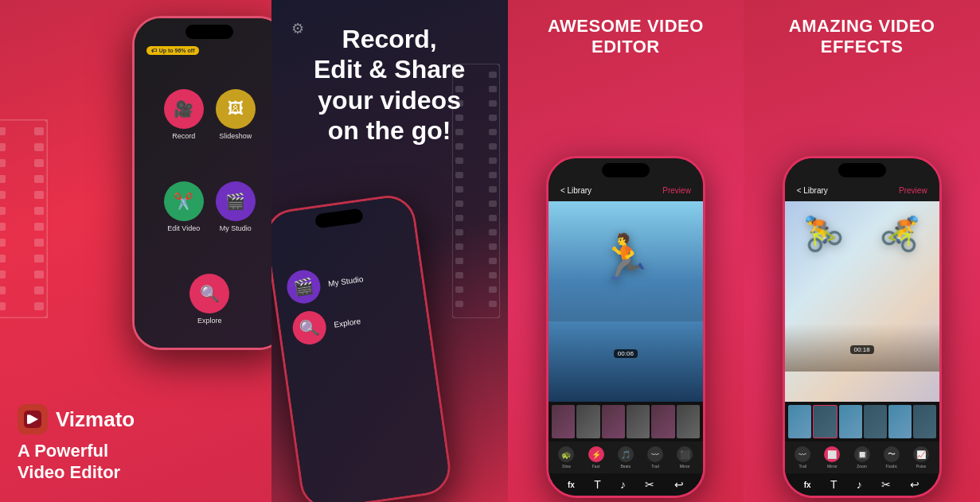  Describe the element at coordinates (655, 457) in the screenshot. I see `toolbar-item-trail: 〰 Trail` at that location.